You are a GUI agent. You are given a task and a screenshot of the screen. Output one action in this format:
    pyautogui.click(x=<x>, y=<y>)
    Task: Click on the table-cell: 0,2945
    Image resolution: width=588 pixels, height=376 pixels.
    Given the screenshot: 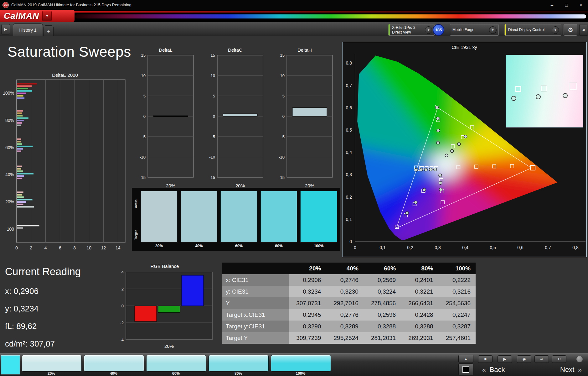 What is the action you would take?
    pyautogui.click(x=307, y=315)
    